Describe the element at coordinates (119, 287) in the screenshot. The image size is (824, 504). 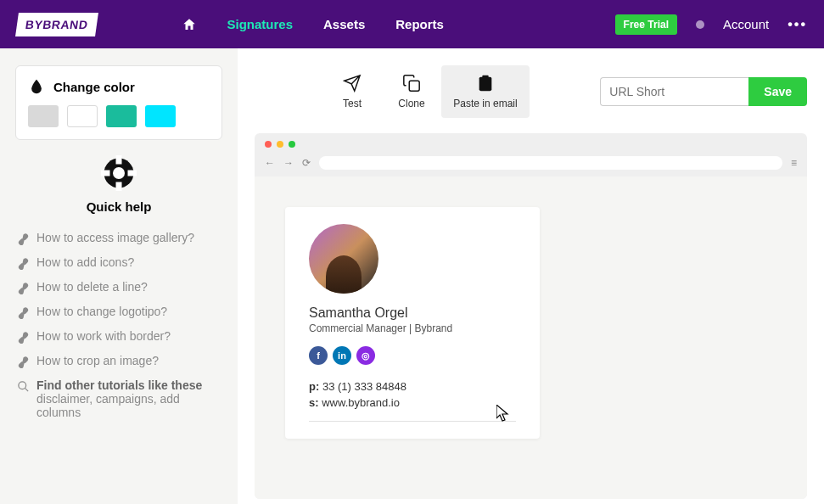
I see `help-item-delete-line: How to delete a line?` at that location.